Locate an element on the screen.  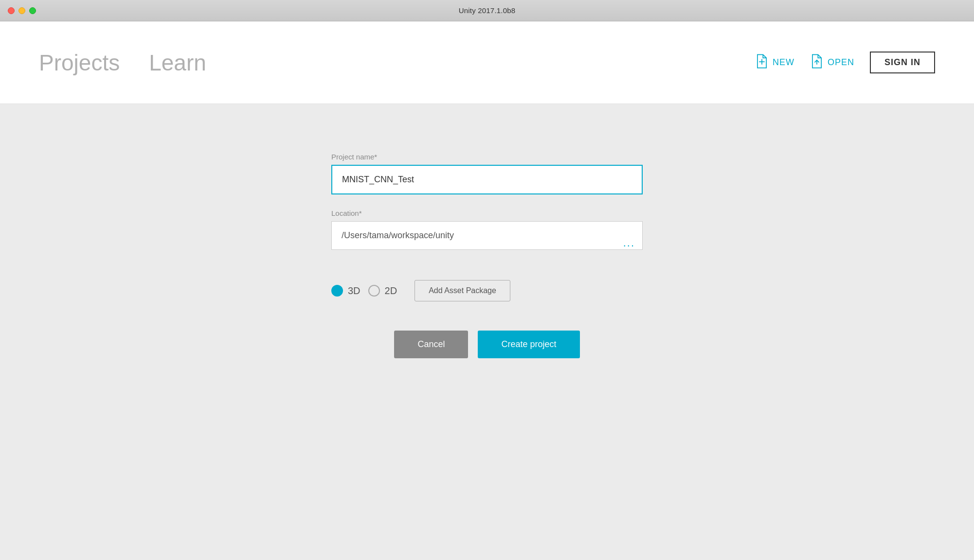
nav-left: Projects Learn is located at coordinates (397, 63).